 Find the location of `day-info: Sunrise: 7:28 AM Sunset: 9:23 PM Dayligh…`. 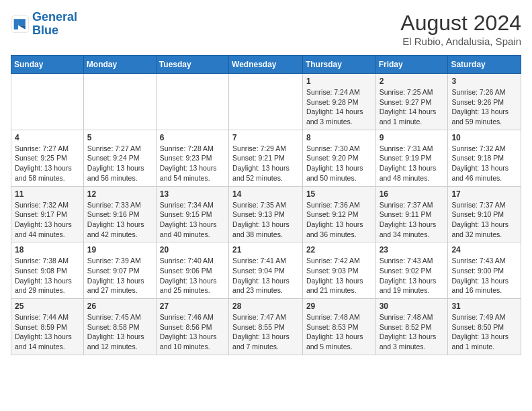

day-info: Sunrise: 7:28 AM Sunset: 9:23 PM Dayligh… is located at coordinates (192, 164).